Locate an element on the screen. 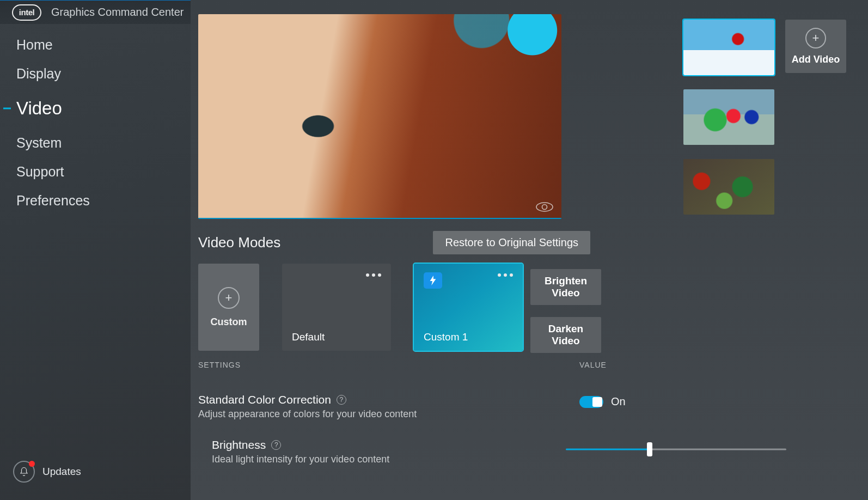 This screenshot has height=500, width=868. scc-toggle-label: On is located at coordinates (619, 402).